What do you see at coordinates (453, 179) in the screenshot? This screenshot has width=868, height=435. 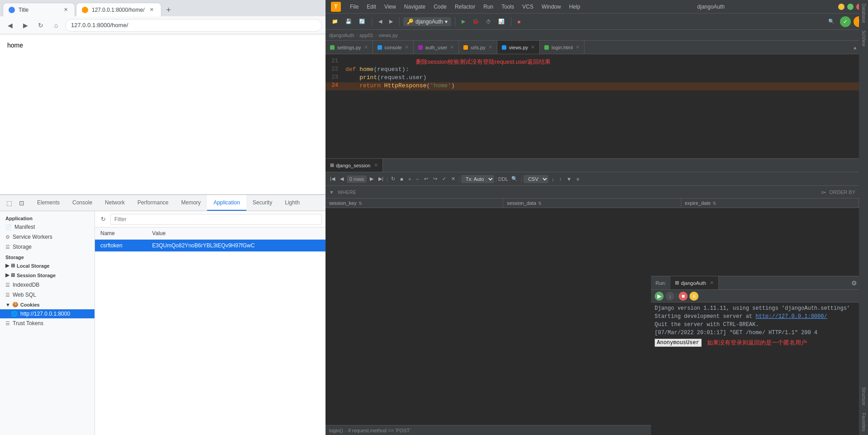 I see `db-cancel-btn: ✕` at bounding box center [453, 179].